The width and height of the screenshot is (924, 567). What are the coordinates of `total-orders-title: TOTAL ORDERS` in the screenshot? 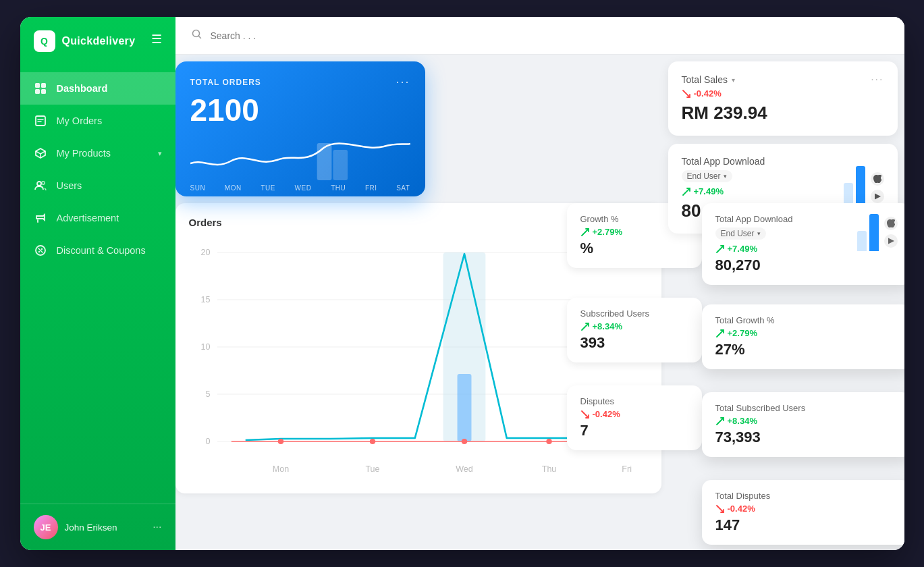 It's located at (225, 82).